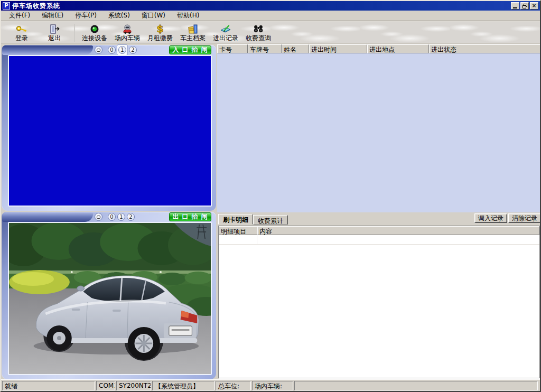 The height and width of the screenshot is (392, 541). Describe the element at coordinates (116, 50) in the screenshot. I see `entrance-camera-buttons: 0 1 2` at that location.